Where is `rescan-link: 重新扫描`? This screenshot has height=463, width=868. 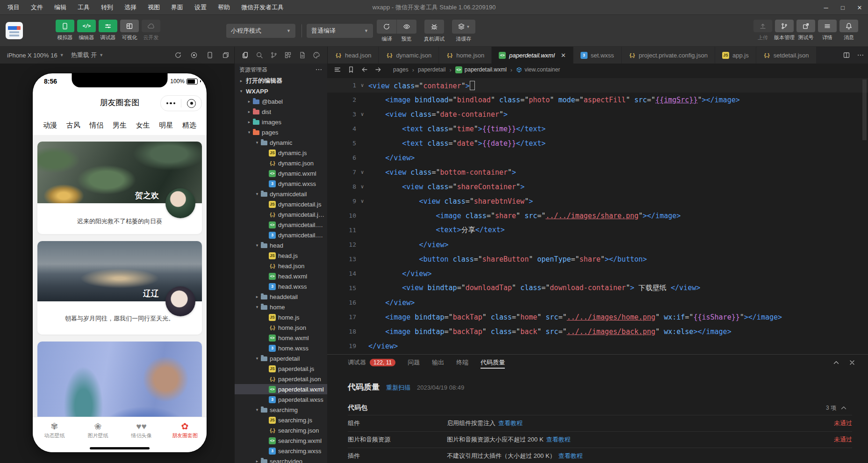
rescan-link: 重新扫描 is located at coordinates (398, 388).